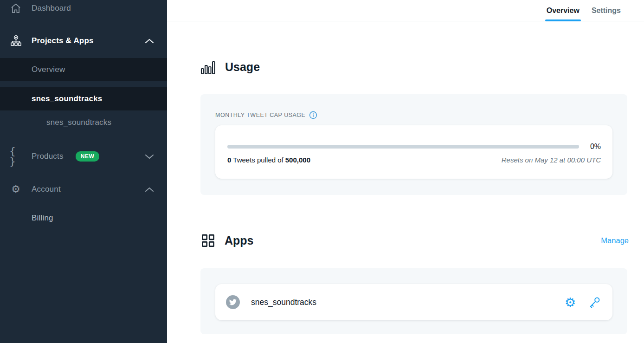 The width and height of the screenshot is (644, 343). Describe the element at coordinates (414, 147) in the screenshot. I see `tweet-cap-progress-row: 0%` at that location.